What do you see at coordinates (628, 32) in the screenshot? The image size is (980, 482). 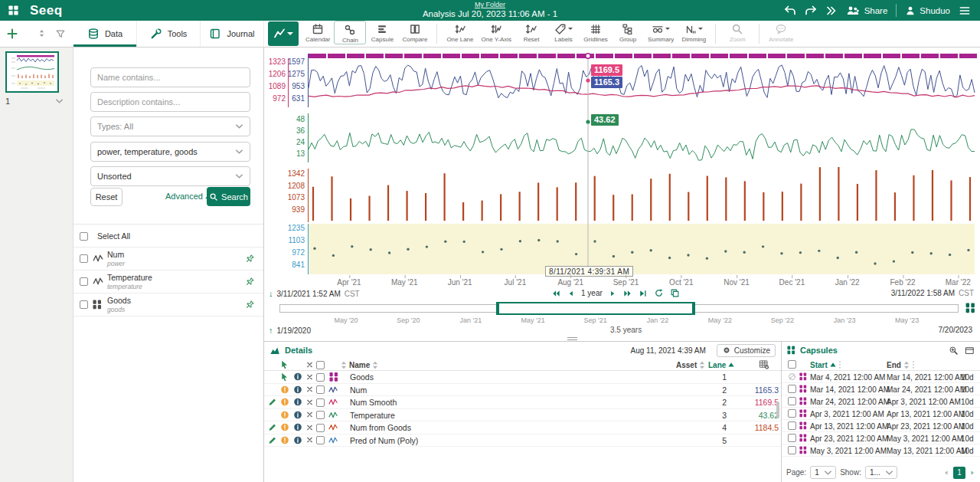 I see `toolbar-group: Group` at bounding box center [628, 32].